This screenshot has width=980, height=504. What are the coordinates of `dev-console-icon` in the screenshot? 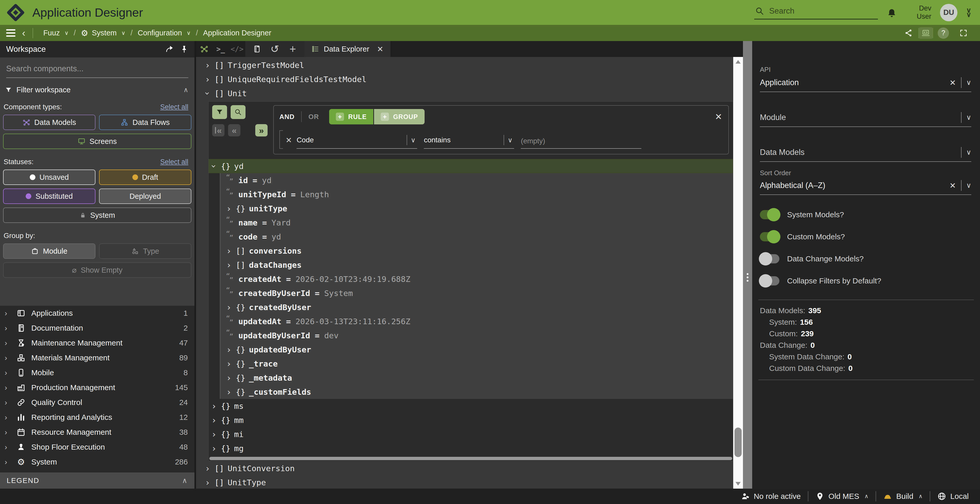 It's located at (926, 33).